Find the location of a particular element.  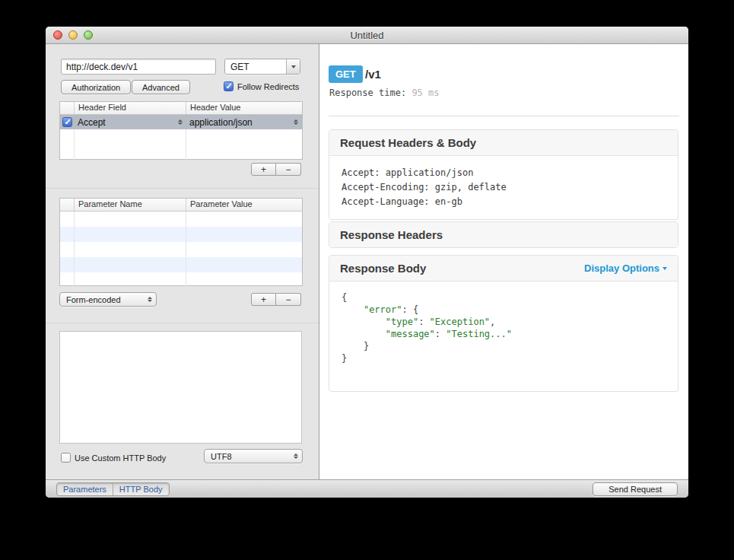

method-badge: GET is located at coordinates (345, 75).